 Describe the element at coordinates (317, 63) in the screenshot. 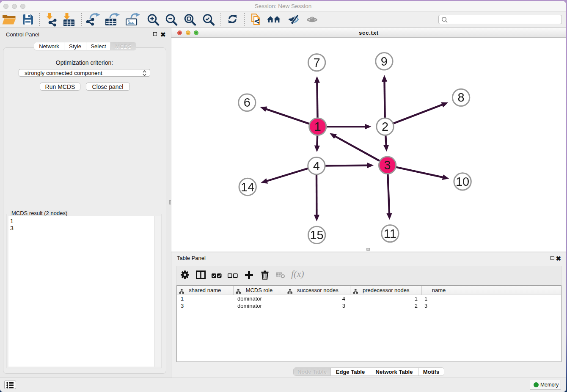

I see `svg-text: 7` at that location.